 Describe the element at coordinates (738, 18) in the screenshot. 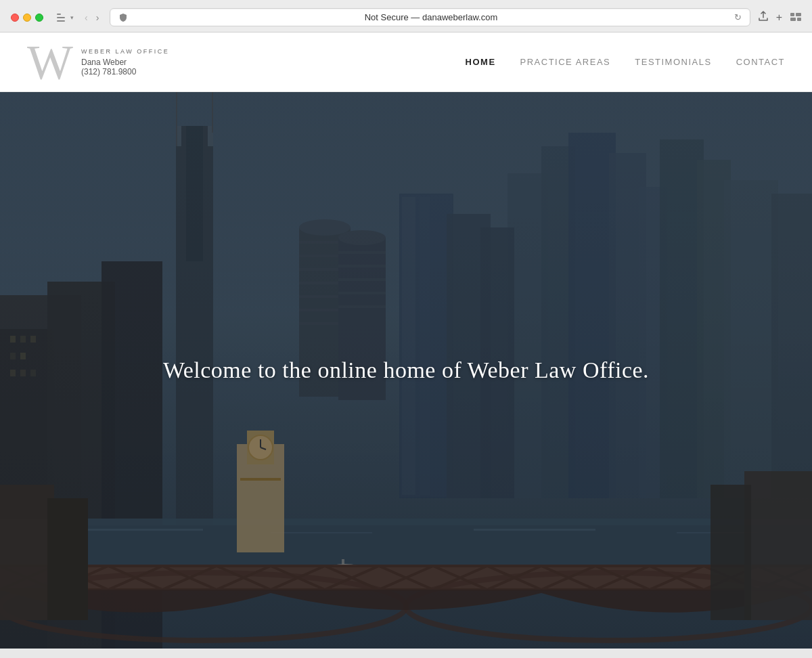

I see `reload-icon: ↻` at that location.